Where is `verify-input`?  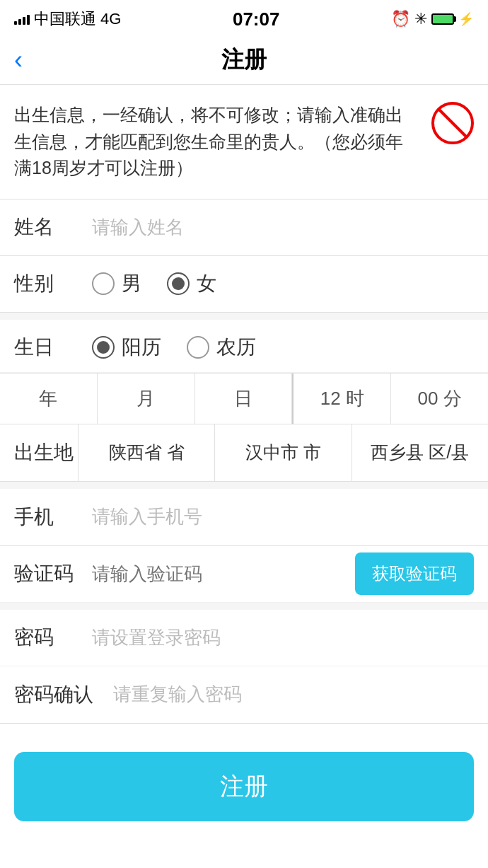 verify-input is located at coordinates (223, 574).